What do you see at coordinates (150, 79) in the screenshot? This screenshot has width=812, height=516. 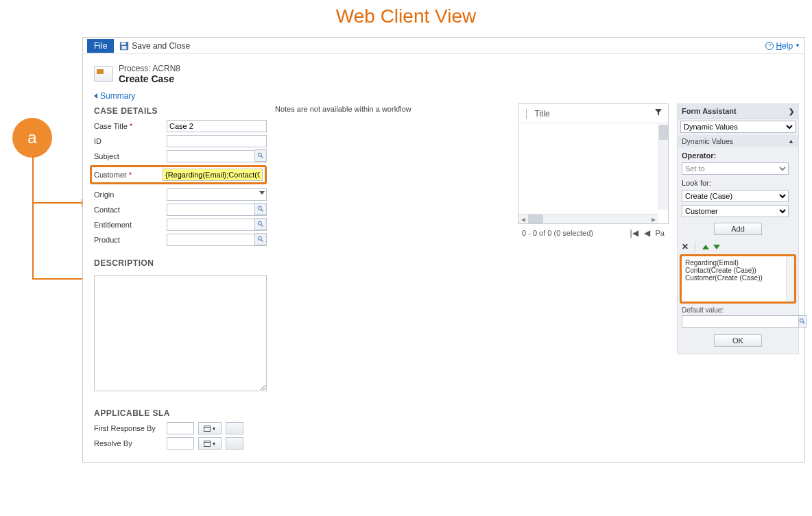 I see `record-title: Create Case` at bounding box center [150, 79].